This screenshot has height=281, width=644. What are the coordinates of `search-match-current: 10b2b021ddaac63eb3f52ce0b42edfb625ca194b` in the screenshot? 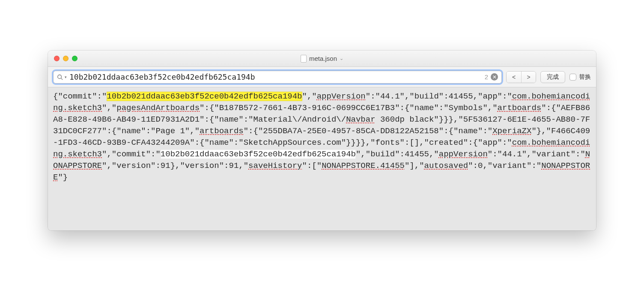 It's located at (204, 96).